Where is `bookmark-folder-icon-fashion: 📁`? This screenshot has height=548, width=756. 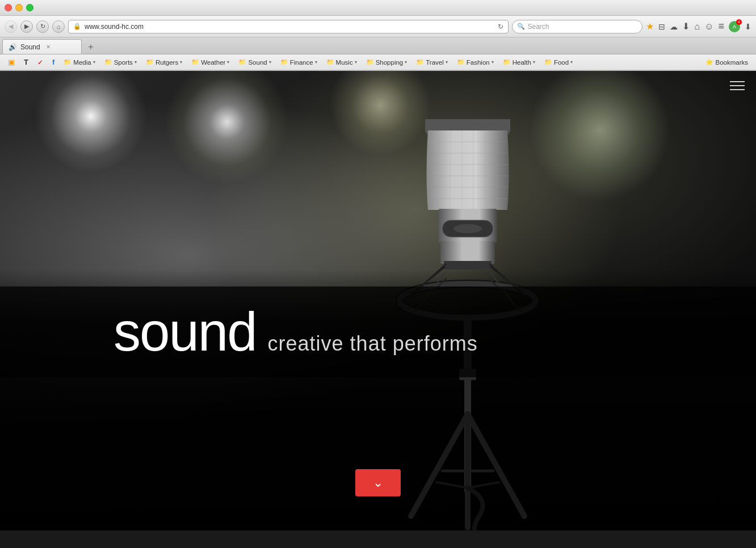 bookmark-folder-icon-fashion: 📁 is located at coordinates (461, 62).